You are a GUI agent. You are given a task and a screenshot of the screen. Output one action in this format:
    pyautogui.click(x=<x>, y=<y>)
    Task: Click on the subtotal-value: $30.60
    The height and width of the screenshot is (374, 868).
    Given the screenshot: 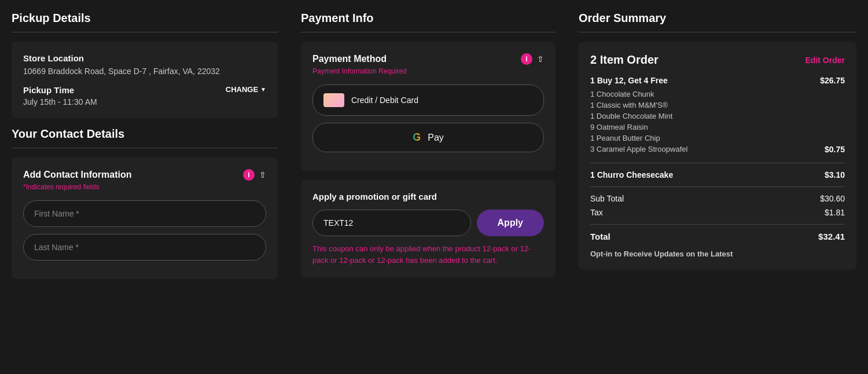 What is the action you would take?
    pyautogui.click(x=832, y=199)
    